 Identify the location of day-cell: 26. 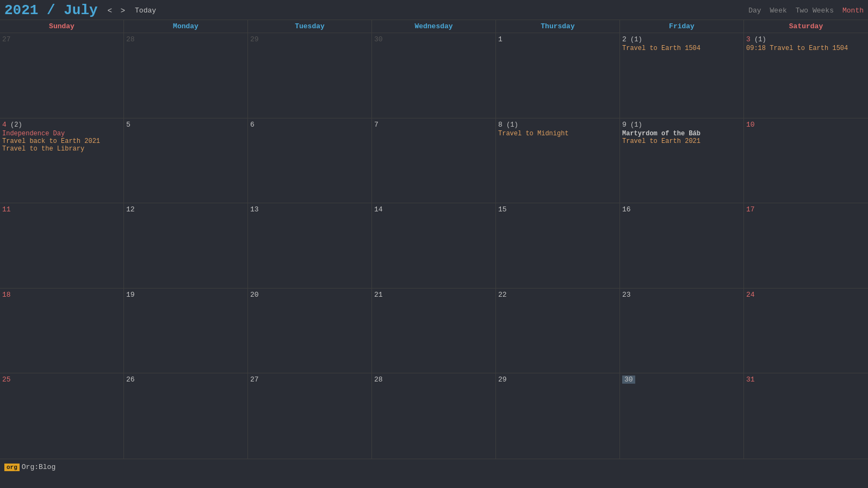
(186, 416).